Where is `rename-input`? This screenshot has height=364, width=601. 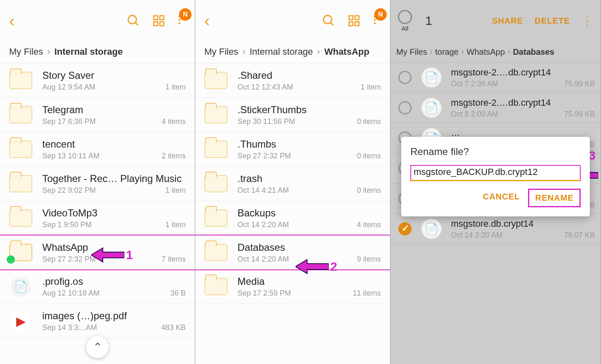
rename-input is located at coordinates (496, 172).